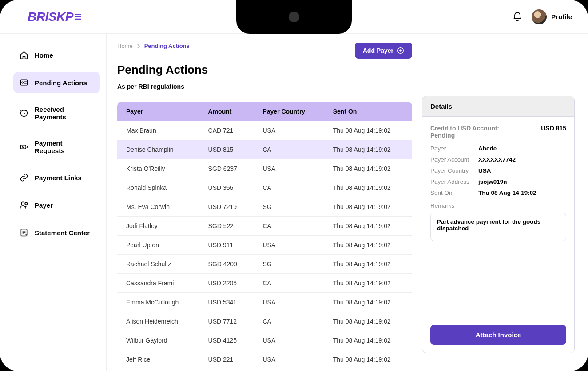  What do you see at coordinates (57, 83) in the screenshot?
I see `sidebar-item-pending-actions: Pending Actions` at bounding box center [57, 83].